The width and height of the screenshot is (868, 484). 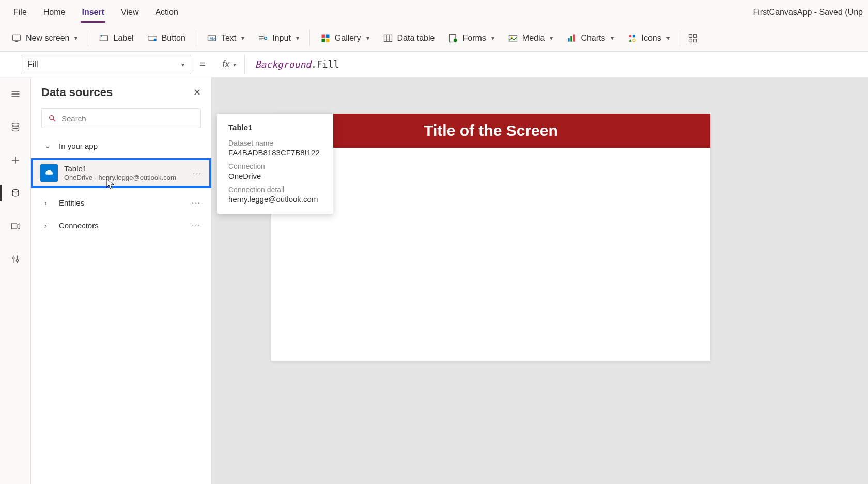 I want to click on label-button: Label, so click(x=116, y=38).